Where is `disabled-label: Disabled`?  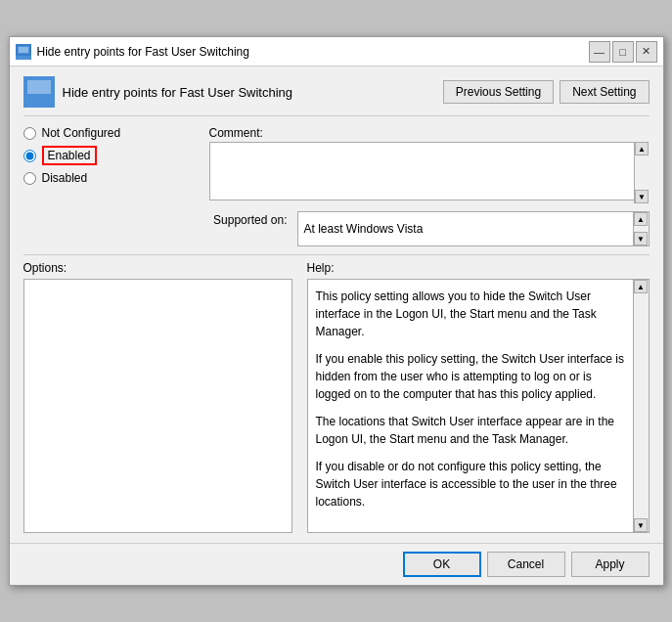
disabled-label: Disabled is located at coordinates (65, 178).